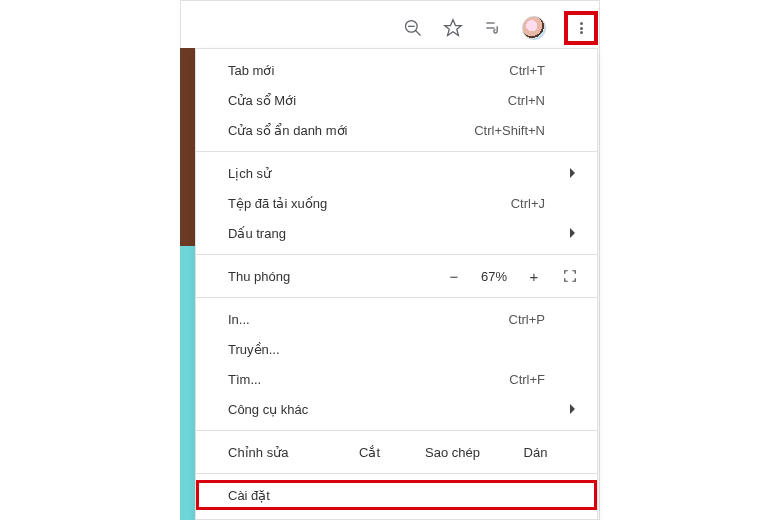 Image resolution: width=780 pixels, height=520 pixels. Describe the element at coordinates (396, 379) in the screenshot. I see `menu-item-find: Tìm... Ctrl+F` at that location.